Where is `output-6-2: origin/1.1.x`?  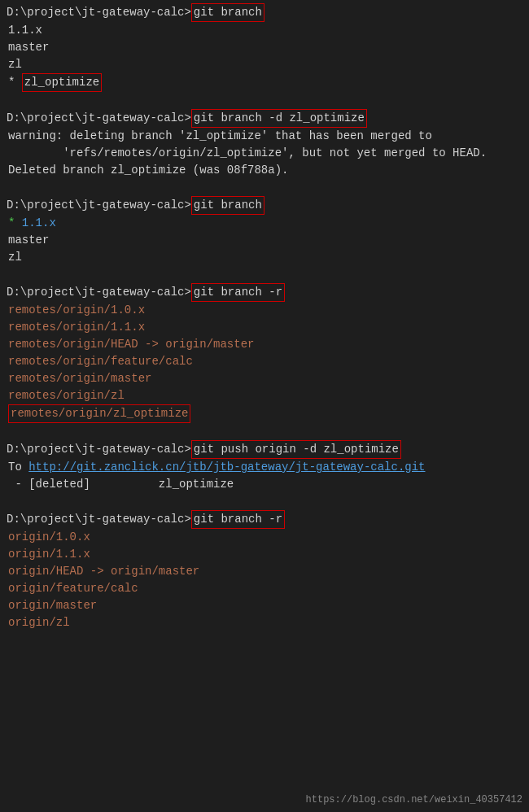
output-6-2: origin/1.1.x is located at coordinates (264, 555).